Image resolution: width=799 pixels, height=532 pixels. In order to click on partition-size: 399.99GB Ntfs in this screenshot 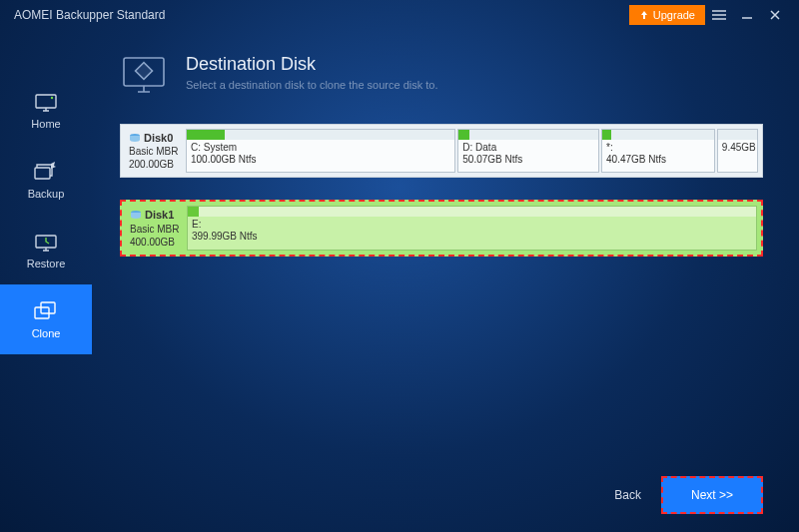, I will do `click(471, 237)`.